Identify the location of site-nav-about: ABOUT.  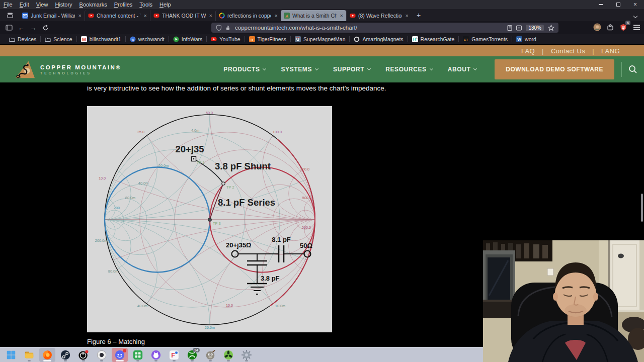
(462, 69).